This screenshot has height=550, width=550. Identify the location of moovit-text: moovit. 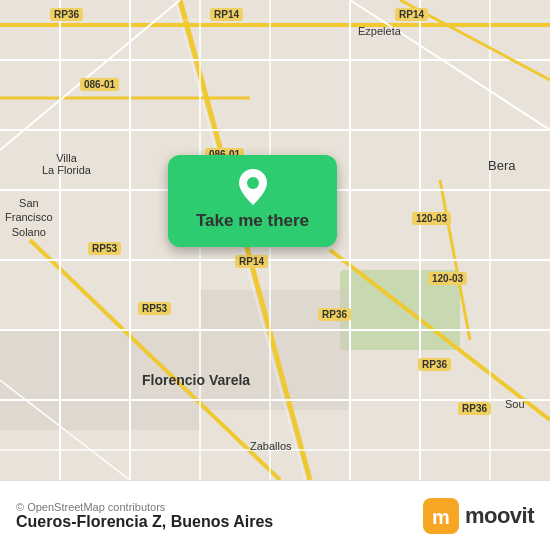
(500, 516).